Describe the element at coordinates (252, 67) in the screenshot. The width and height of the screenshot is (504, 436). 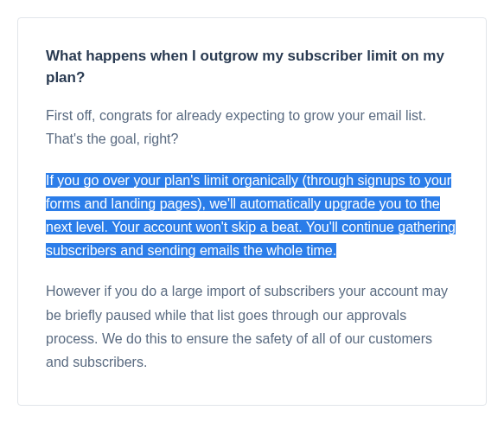
I see `faq-title: What happens when I outgrow my subscribe…` at that location.